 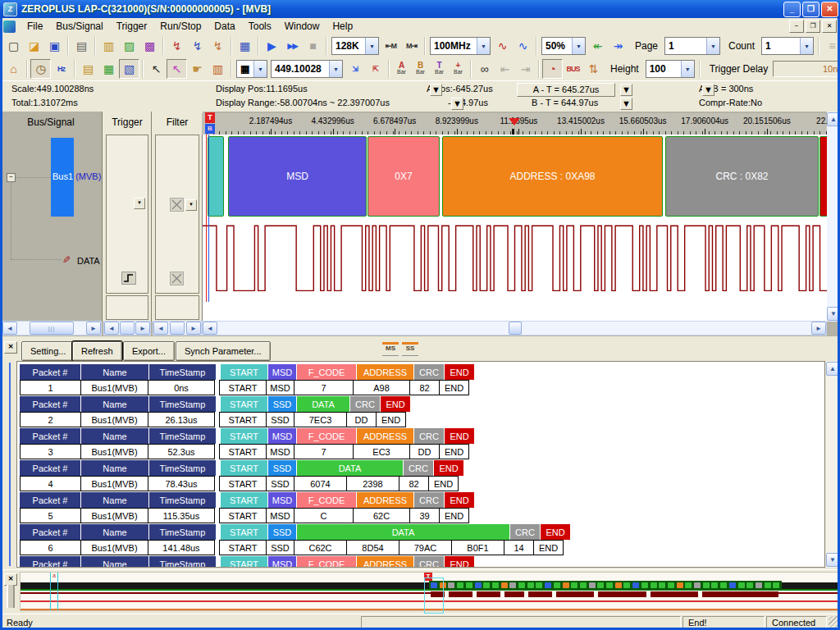 I want to click on transition-icon: ⇅, so click(x=594, y=69).